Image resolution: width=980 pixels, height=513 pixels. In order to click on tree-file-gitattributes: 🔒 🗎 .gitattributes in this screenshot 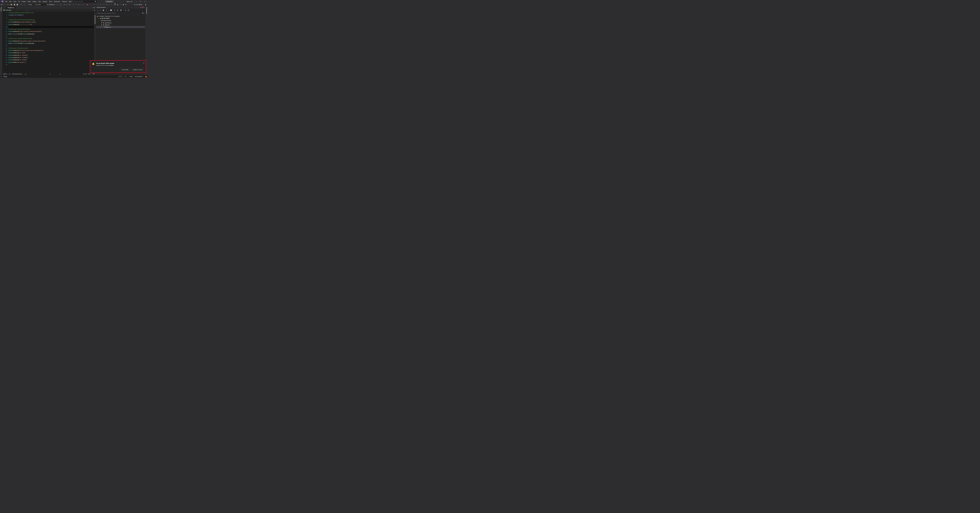, I will do `click(121, 23)`.